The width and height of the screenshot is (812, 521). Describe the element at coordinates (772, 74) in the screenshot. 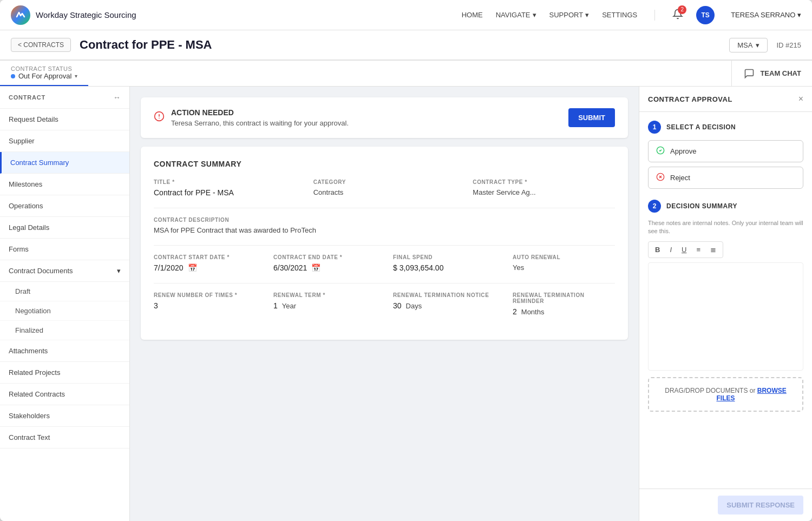

I see `team-chat-button: TEAM CHAT` at that location.